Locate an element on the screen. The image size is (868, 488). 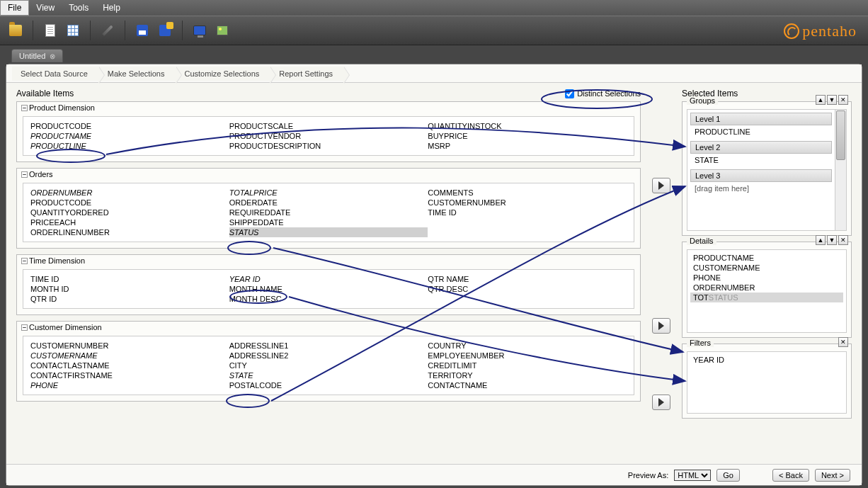
open-button is located at coordinates (16, 30).